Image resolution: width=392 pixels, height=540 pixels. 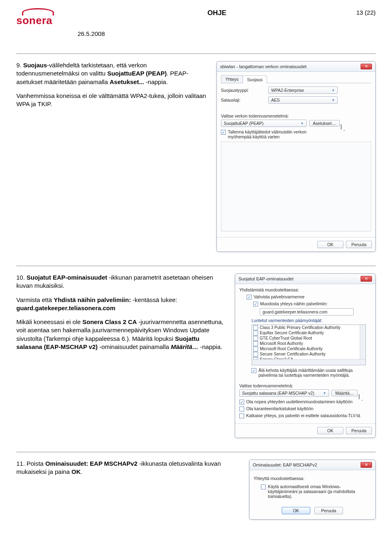 What do you see at coordinates (287, 90) in the screenshot?
I see `combo-value: WPA2-Enterprise` at bounding box center [287, 90].